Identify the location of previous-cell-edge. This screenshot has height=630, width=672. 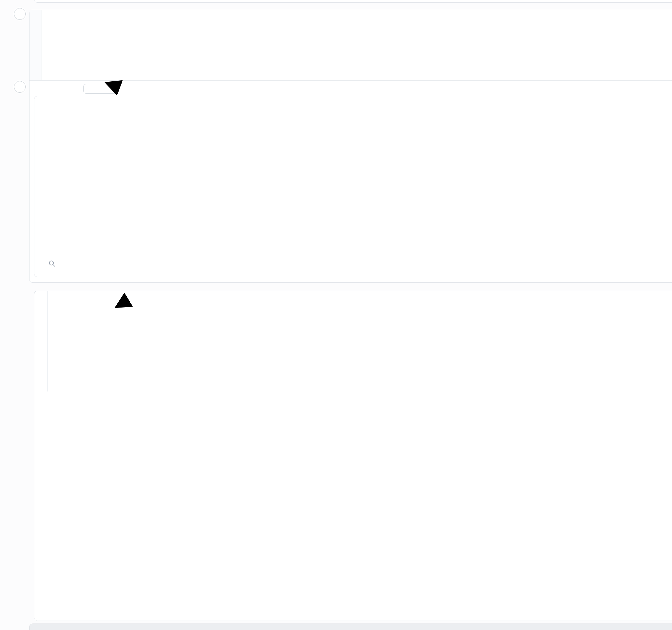
(353, 1).